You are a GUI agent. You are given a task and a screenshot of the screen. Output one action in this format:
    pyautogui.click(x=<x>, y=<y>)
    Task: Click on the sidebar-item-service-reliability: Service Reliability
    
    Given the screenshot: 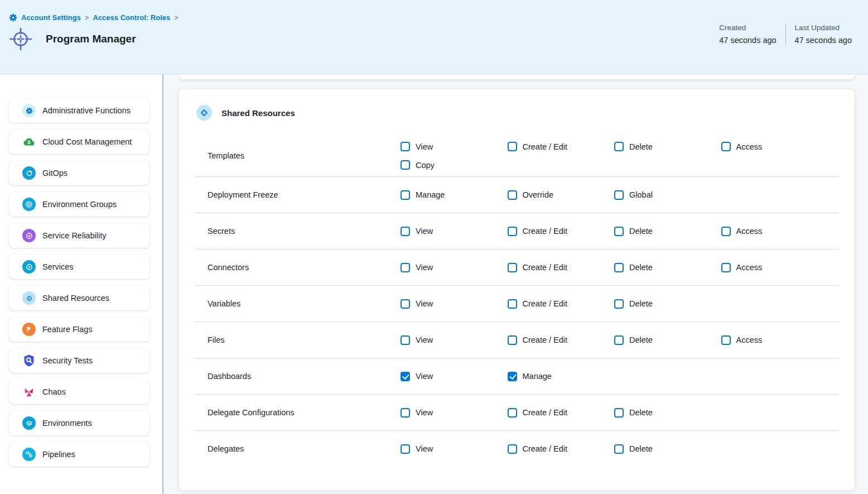 What is the action you would take?
    pyautogui.click(x=79, y=236)
    